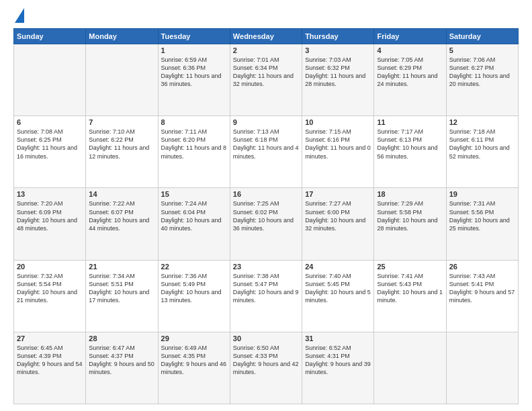 This screenshot has width=532, height=411. Describe the element at coordinates (482, 289) in the screenshot. I see `day-info: Sunrise: 7:43 AM Sunset: 5:41 PM Dayligh…` at that location.